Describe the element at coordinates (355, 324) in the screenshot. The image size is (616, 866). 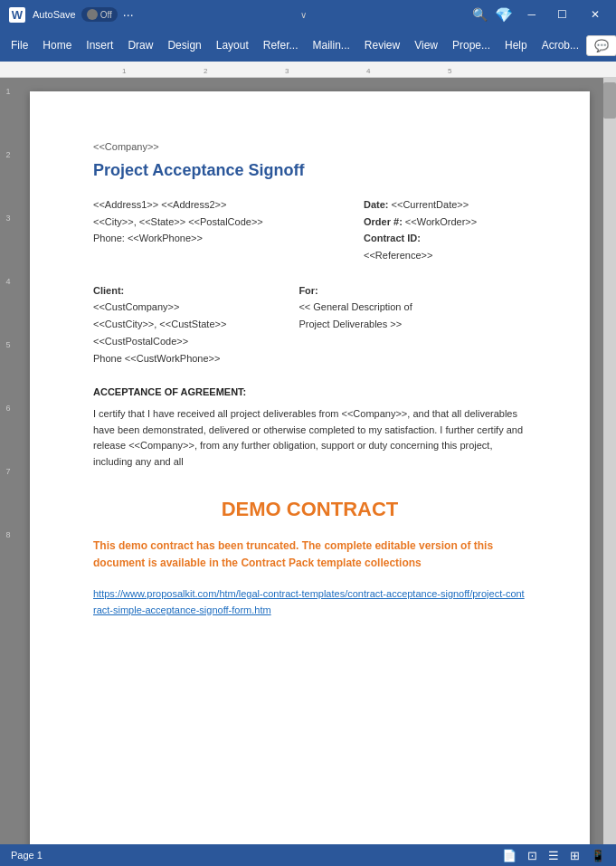
I see `for-column: For: << General Description of Project D…` at that location.